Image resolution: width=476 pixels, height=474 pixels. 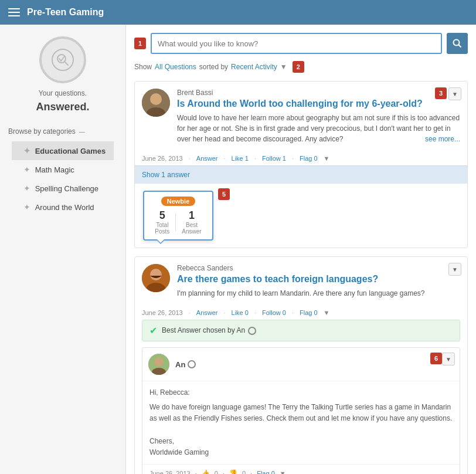 What do you see at coordinates (308, 313) in the screenshot?
I see `flag-link-2: Flag 0` at bounding box center [308, 313].